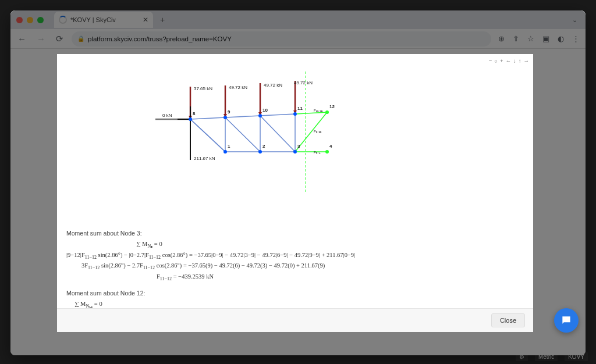 This screenshot has width=596, height=364. What do you see at coordinates (146, 20) in the screenshot?
I see `tab-close-icon: ✕` at bounding box center [146, 20].